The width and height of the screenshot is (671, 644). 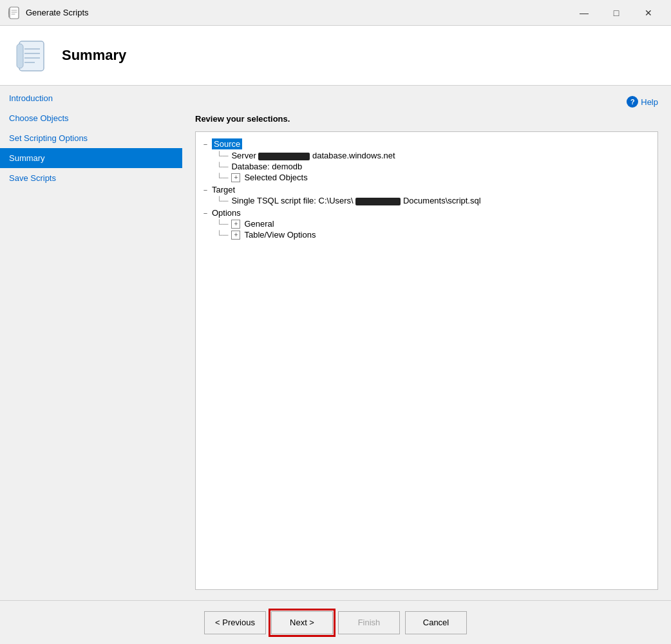 What do you see at coordinates (434, 234) in the screenshot?
I see `tree-node-tableview: └─ + Table/View Options` at bounding box center [434, 234].